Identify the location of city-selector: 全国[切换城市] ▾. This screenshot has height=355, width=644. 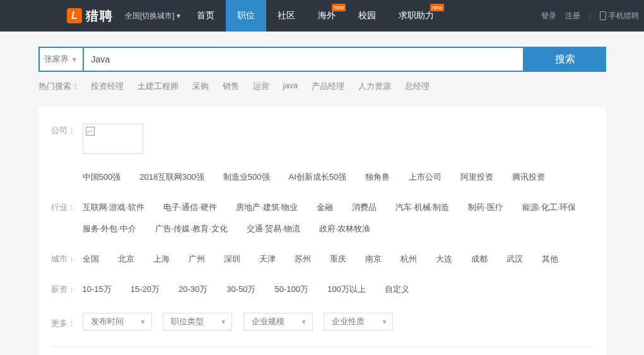
(153, 16).